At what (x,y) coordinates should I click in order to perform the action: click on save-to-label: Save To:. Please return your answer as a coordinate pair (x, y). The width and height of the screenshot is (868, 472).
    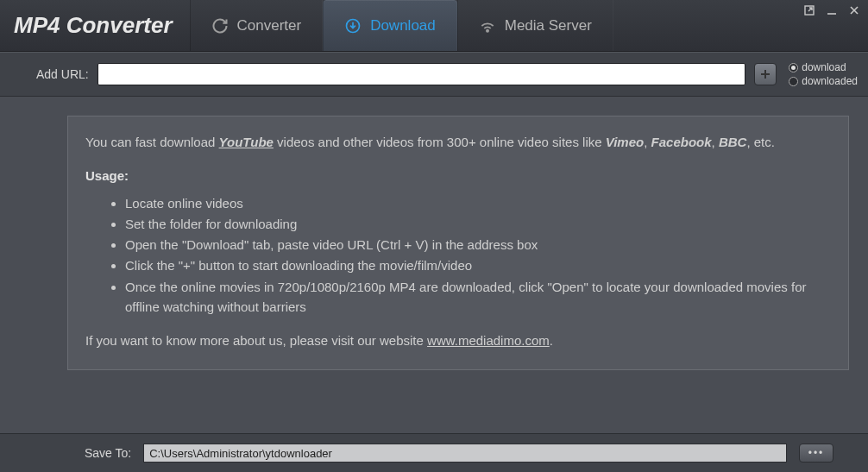
    Looking at the image, I should click on (108, 453).